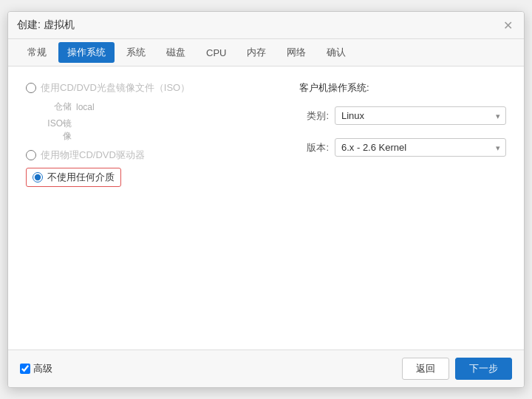 This screenshot has width=532, height=399. What do you see at coordinates (38, 177) in the screenshot?
I see `option-none-radio` at bounding box center [38, 177].